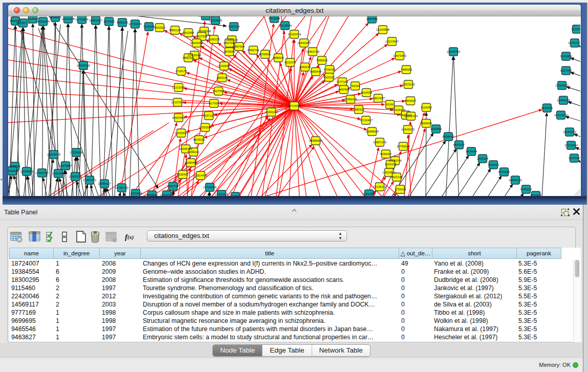 This screenshot has height=372, width=588. What do you see at coordinates (104, 184) in the screenshot?
I see `svg-text: 10958117` at bounding box center [104, 184].